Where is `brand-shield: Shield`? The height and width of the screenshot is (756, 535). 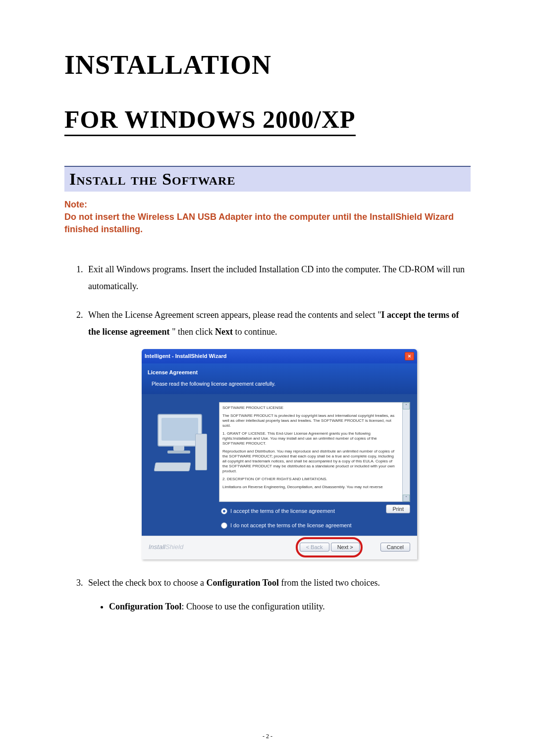
brand-shield: Shield is located at coordinates (174, 547).